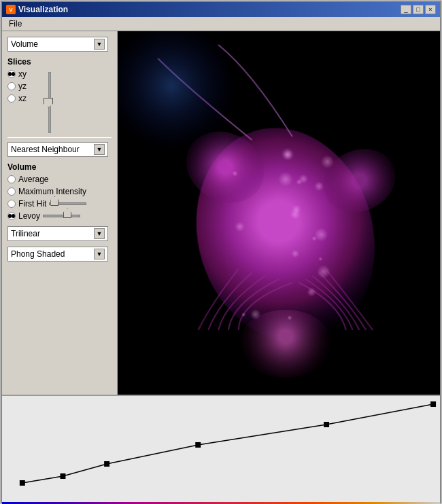 This screenshot has height=504, width=442. What do you see at coordinates (12, 204) in the screenshot?
I see `first-hit-radio` at bounding box center [12, 204].